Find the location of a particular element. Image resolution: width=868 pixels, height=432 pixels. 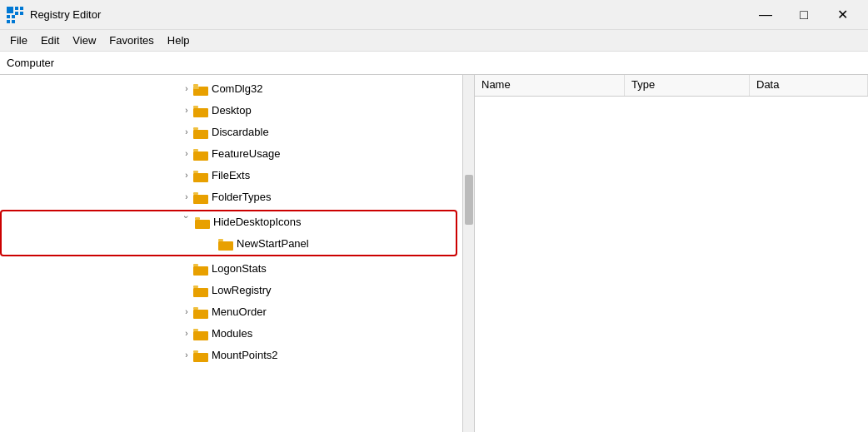

expander-desktop: › is located at coordinates (187, 111).